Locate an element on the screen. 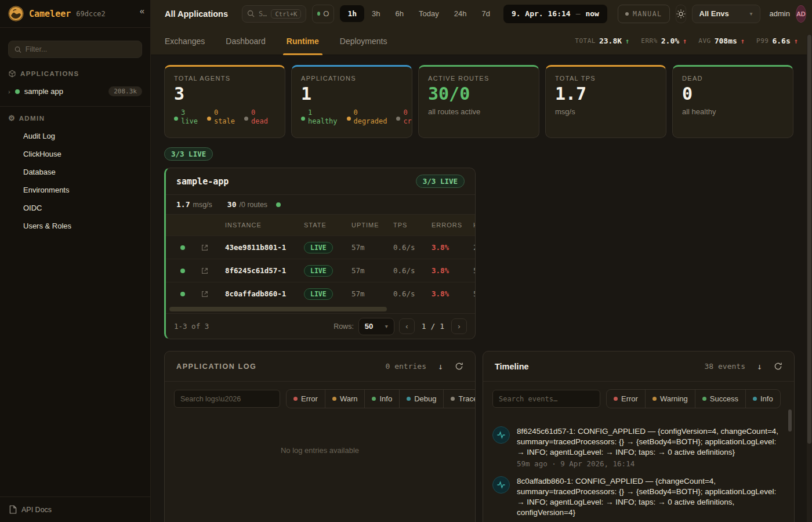  time-range-3h: 3h is located at coordinates (376, 14).